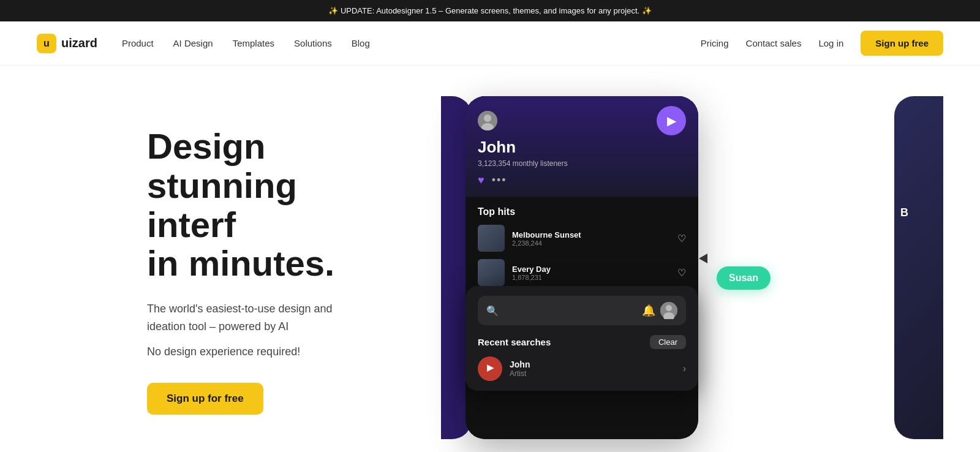  Describe the element at coordinates (904, 213) in the screenshot. I see `phone-right-text: B` at that location.